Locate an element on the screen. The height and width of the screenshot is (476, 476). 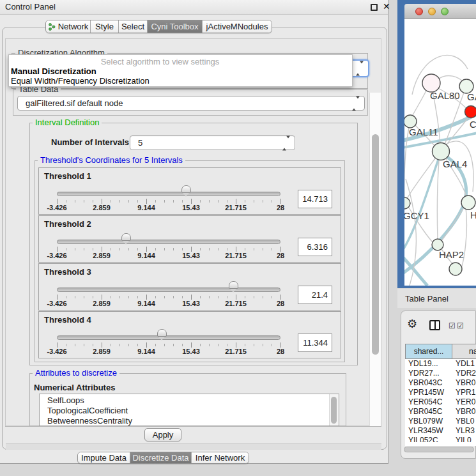
zoom-traffic-light-icon is located at coordinates (445, 12).